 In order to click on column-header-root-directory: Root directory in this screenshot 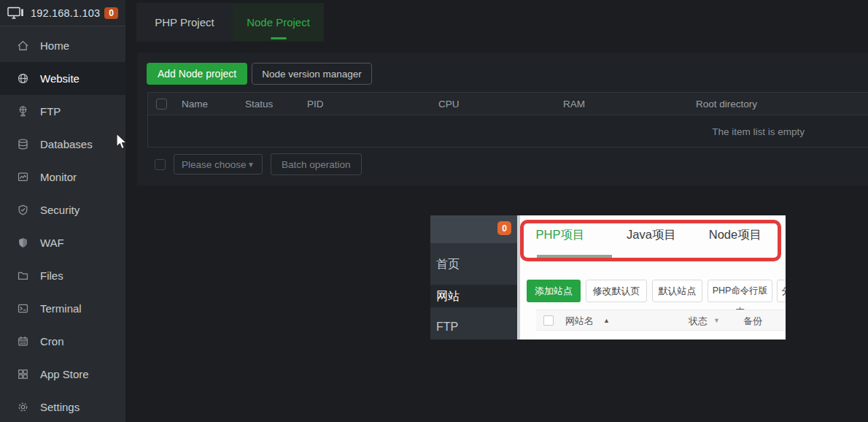, I will do `click(782, 104)`.